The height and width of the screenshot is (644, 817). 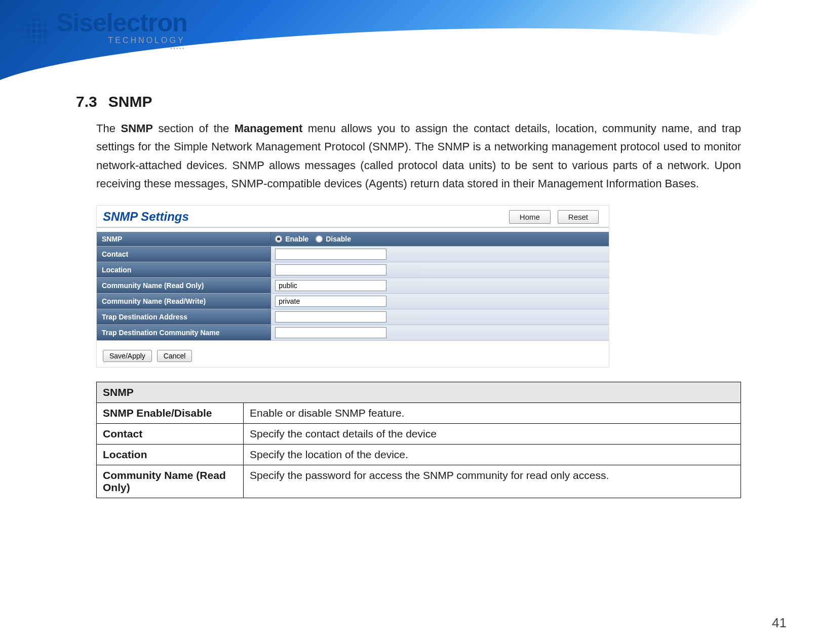 I want to click on logo-tagline: •••••, so click(x=177, y=49).